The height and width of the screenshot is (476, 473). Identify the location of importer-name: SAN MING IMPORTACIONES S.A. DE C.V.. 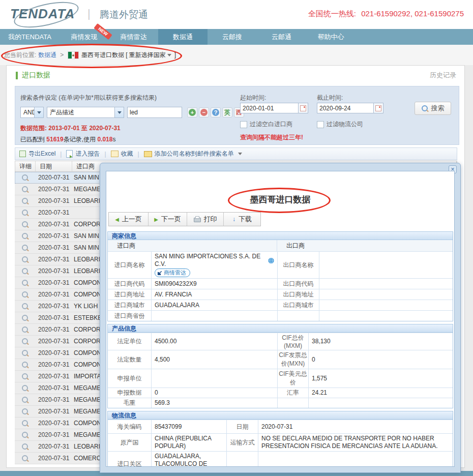
(210, 260).